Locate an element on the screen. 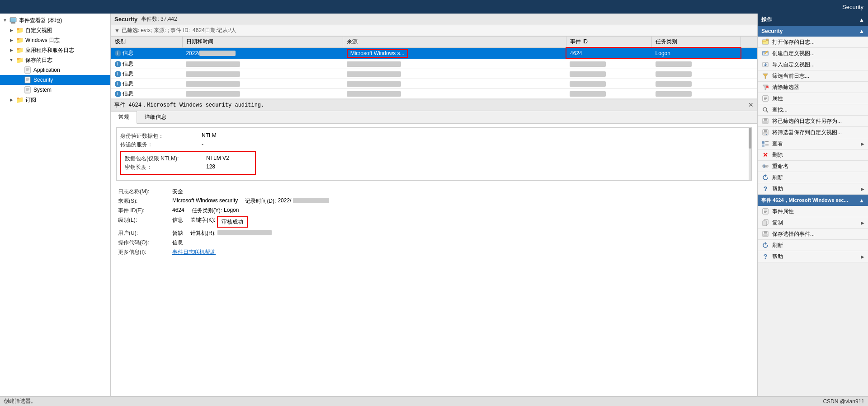  sidebar-label-saved-logs: 保存的日志 is located at coordinates (39, 61).